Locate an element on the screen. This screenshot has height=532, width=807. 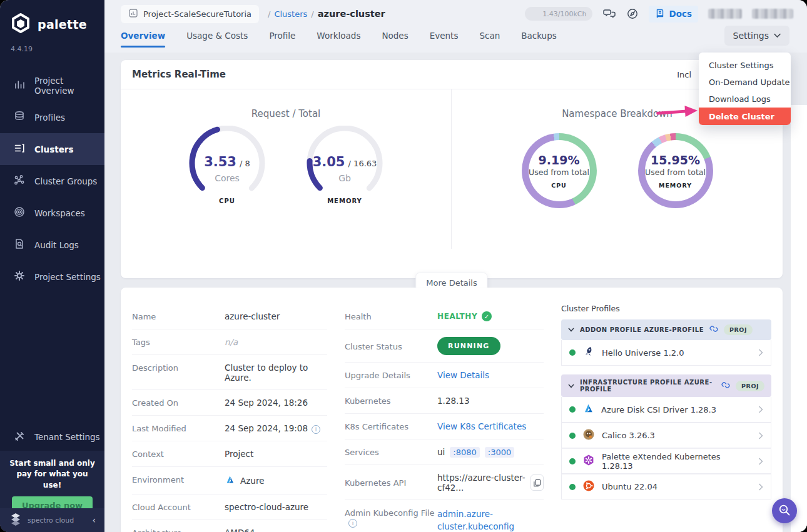
menu-item-on-demand-update: On-Demand Update is located at coordinates (744, 83).